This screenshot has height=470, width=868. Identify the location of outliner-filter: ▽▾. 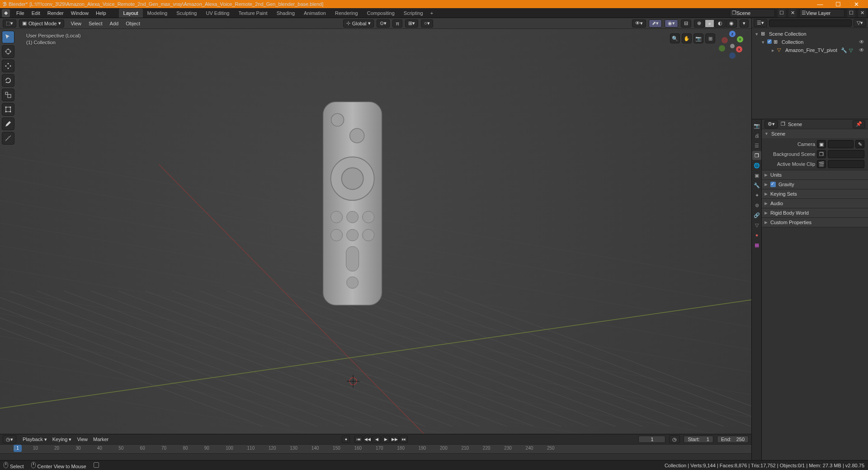
(860, 23).